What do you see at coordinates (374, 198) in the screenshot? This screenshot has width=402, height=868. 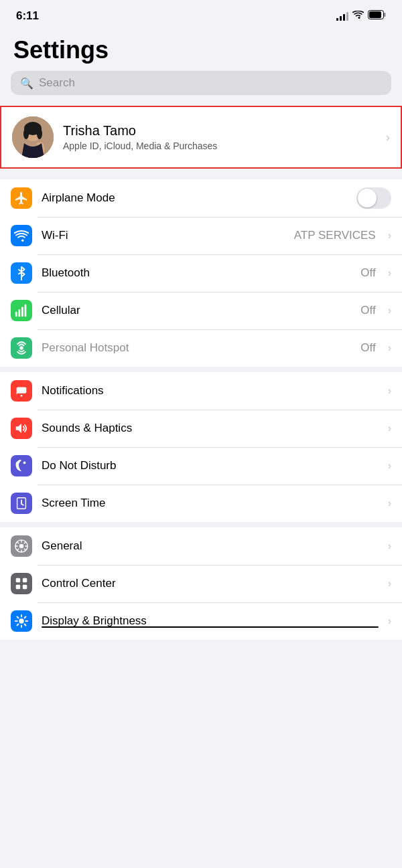 I see `airplane-mode-toggle` at bounding box center [374, 198].